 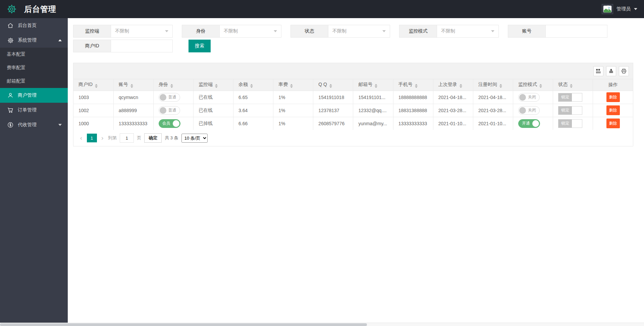 What do you see at coordinates (493, 85) in the screenshot?
I see `column-header: 注册时间` at bounding box center [493, 85].